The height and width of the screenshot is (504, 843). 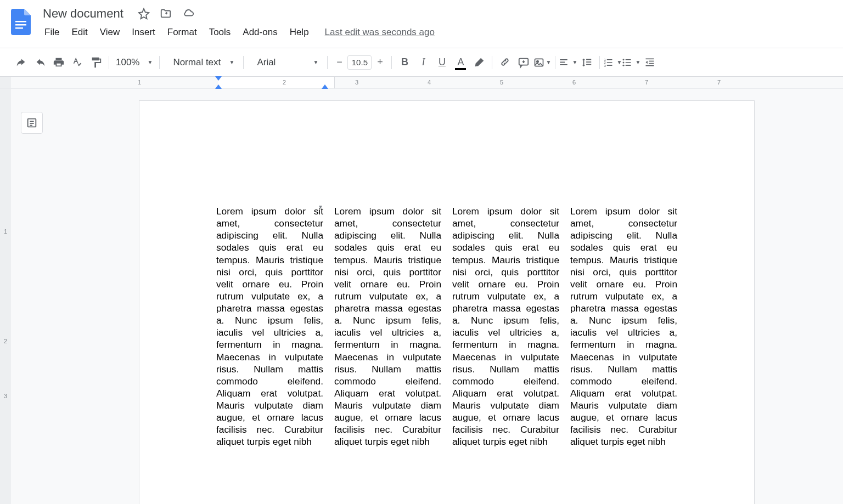 I want to click on numbered-list-button: 123▼, so click(x=612, y=63).